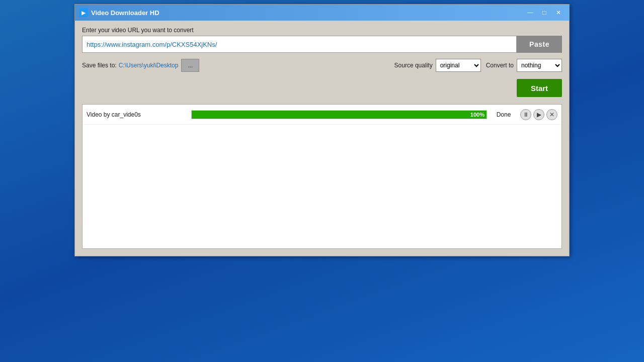 The height and width of the screenshot is (362, 644). What do you see at coordinates (458, 65) in the screenshot?
I see `source-quality-select: original 720p 480p 360p` at bounding box center [458, 65].